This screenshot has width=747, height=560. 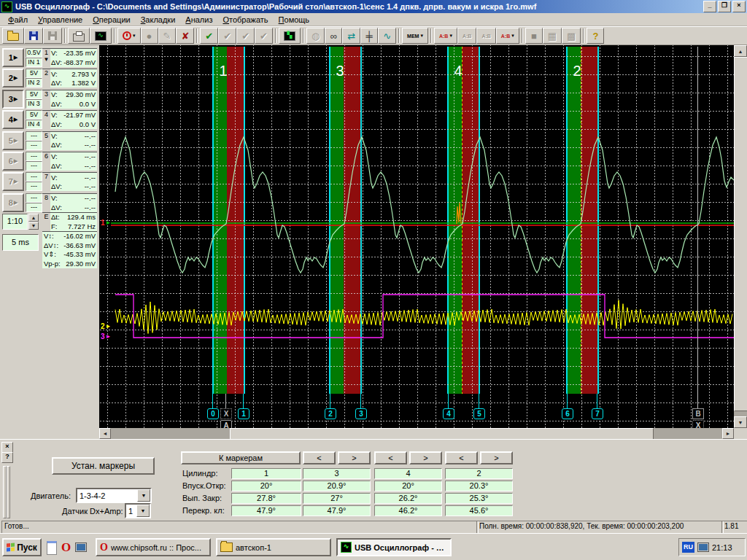 I want to click on sensor-combobox: 1 ▼, so click(x=138, y=510).